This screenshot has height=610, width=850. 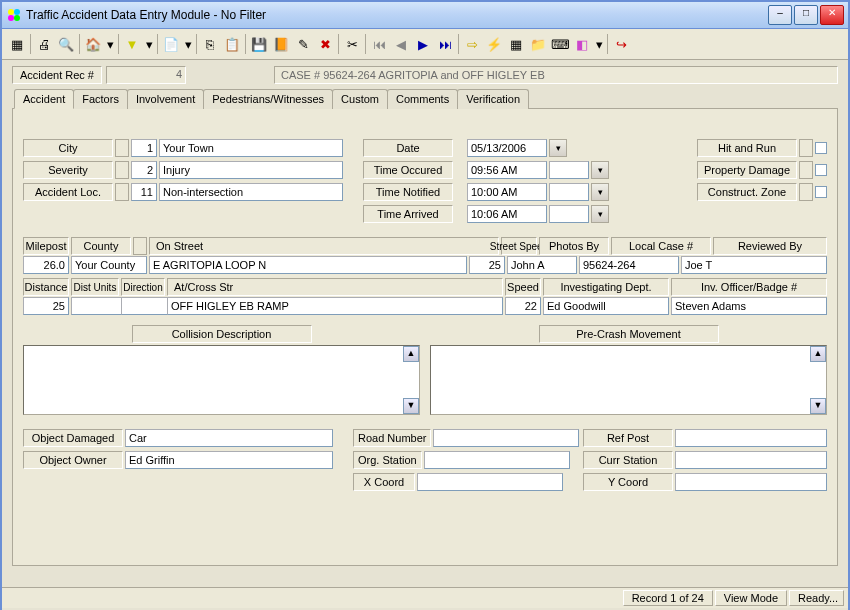 I want to click on accident-loc-lookup-button, so click(x=122, y=192).